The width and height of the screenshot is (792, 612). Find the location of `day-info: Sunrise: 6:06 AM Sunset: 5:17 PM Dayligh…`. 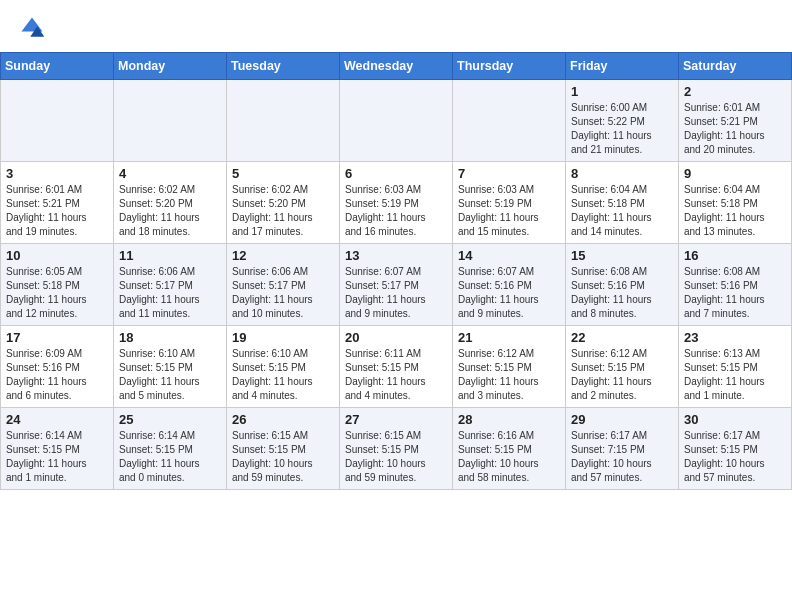

day-info: Sunrise: 6:06 AM Sunset: 5:17 PM Dayligh… is located at coordinates (283, 293).